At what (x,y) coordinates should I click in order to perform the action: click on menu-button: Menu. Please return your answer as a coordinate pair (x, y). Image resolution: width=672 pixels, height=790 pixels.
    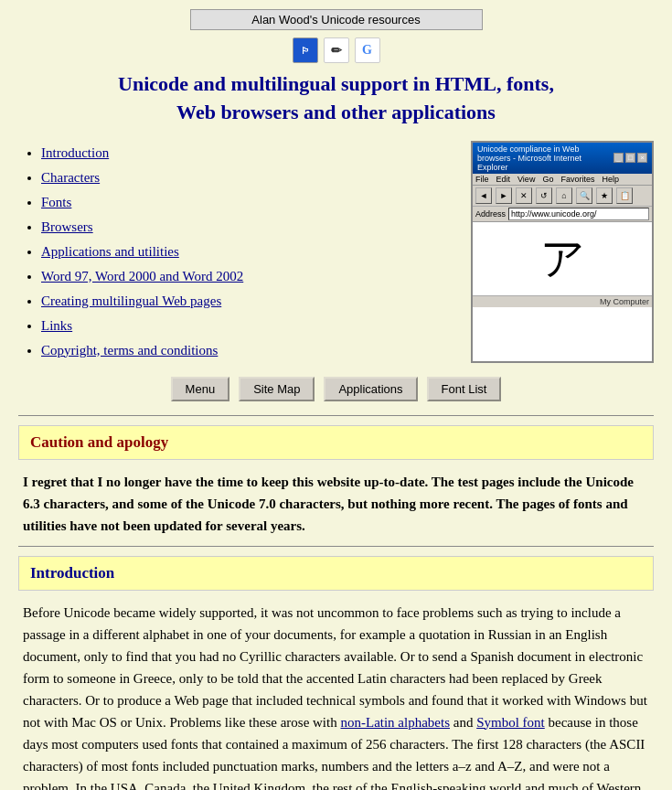
    Looking at the image, I should click on (201, 390).